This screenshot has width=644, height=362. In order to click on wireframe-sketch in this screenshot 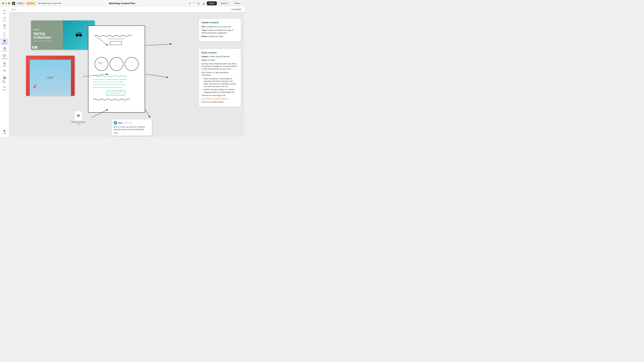, I will do `click(116, 69)`.